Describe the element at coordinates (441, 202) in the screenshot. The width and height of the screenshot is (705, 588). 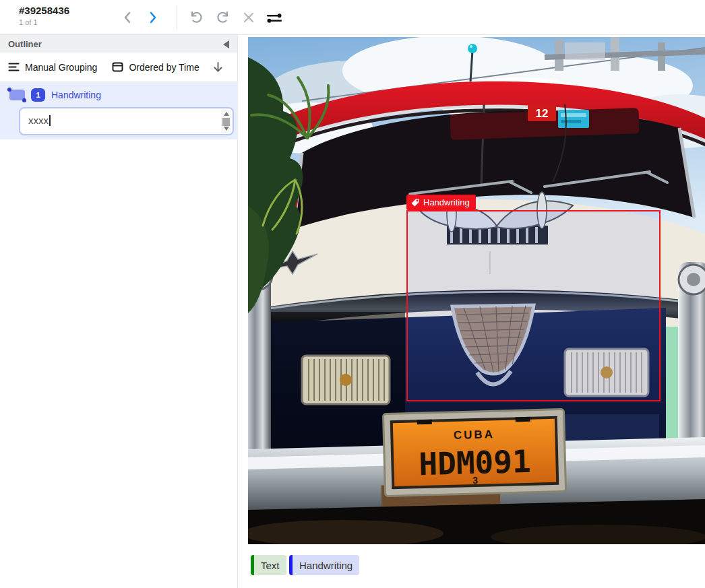
I see `bbox-label-tag: Handwriting` at that location.